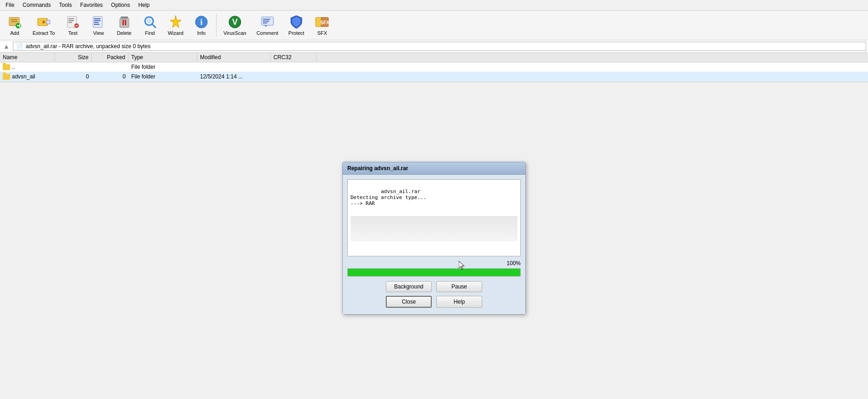 The width and height of the screenshot is (868, 399). Describe the element at coordinates (176, 25) in the screenshot. I see `toolbar-wizard-button: Wizard` at that location.